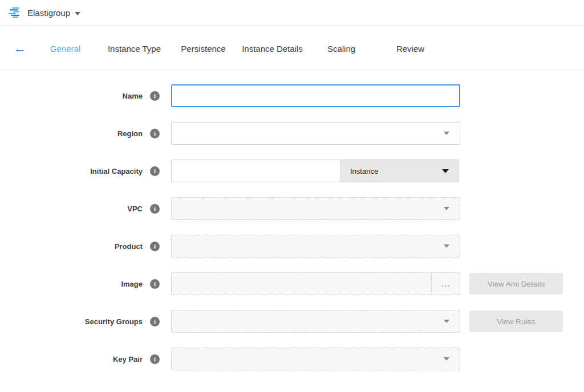  What do you see at coordinates (273, 49) in the screenshot?
I see `tab-instance-details: Instance Details` at bounding box center [273, 49].